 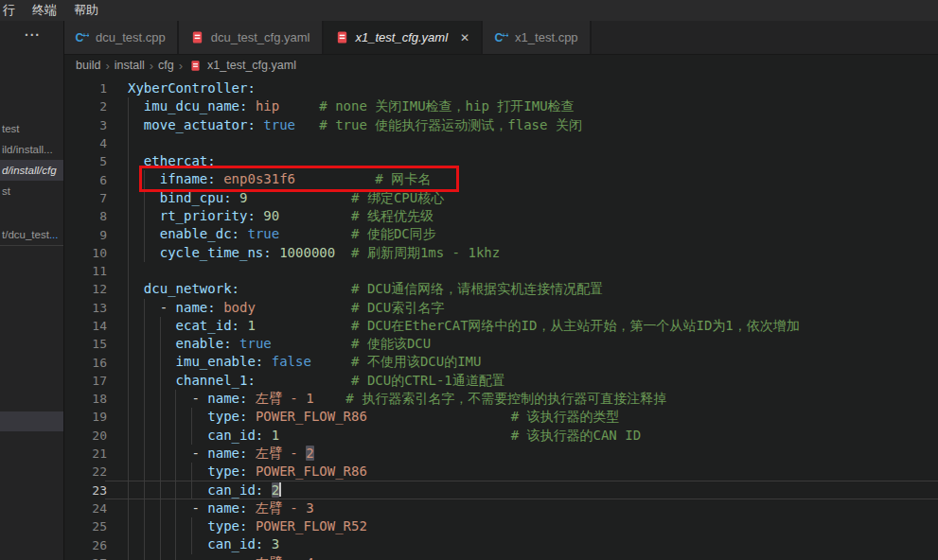 I want to click on panel-item: st, so click(x=6, y=191).